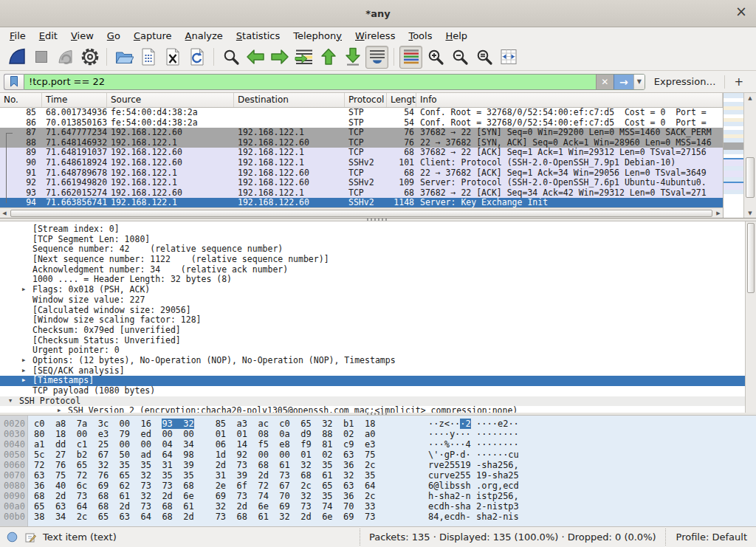 This screenshot has height=547, width=756. What do you see at coordinates (392, 434) in the screenshot?
I see `hex-row: 80 18 00 e3 79 ed 00 00 01 01 08 0a d9 8…` at bounding box center [392, 434].